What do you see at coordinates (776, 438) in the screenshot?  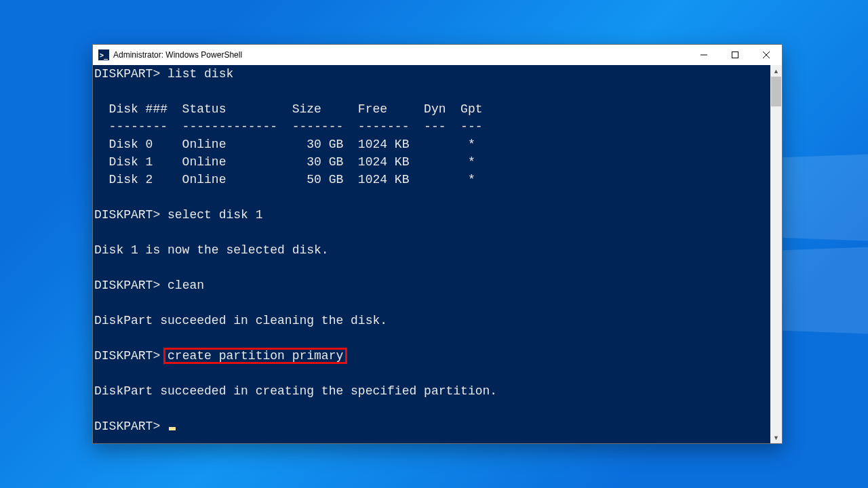 I see `scroll-down-icon: ▼` at bounding box center [776, 438].